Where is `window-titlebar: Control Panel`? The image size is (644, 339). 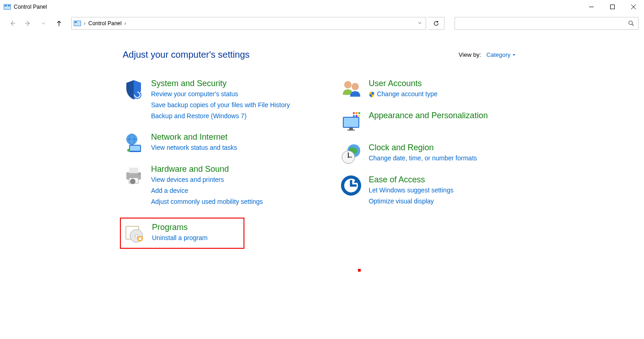 window-titlebar: Control Panel is located at coordinates (322, 7).